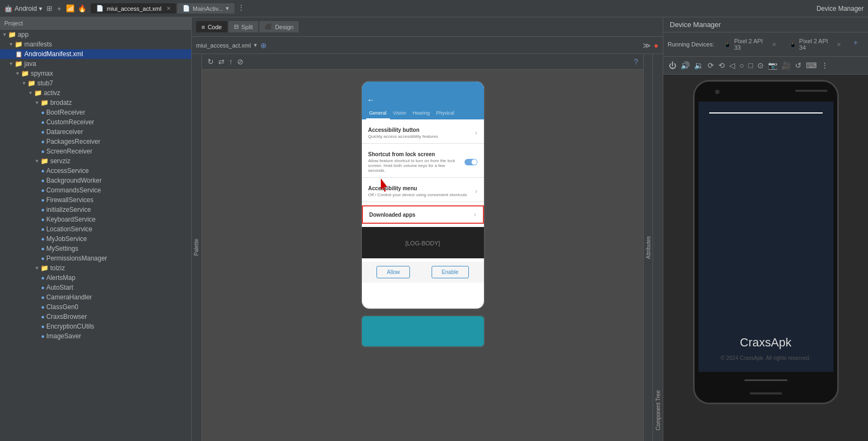 The height and width of the screenshot is (441, 868). What do you see at coordinates (206, 9) in the screenshot?
I see `tab-mainactiv: 📄 MainActiv... ▾` at bounding box center [206, 9].